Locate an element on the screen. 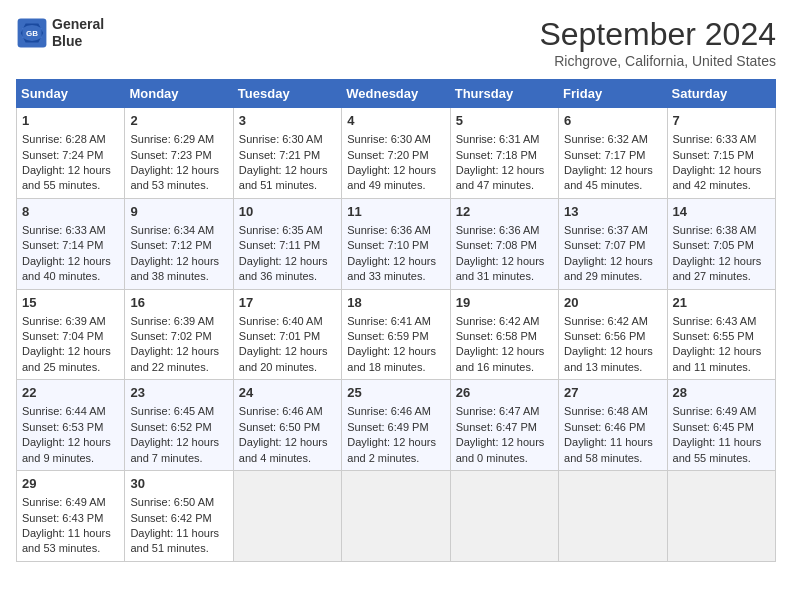  sunrise-text: Sunrise: 6:34 AM is located at coordinates (178, 230).